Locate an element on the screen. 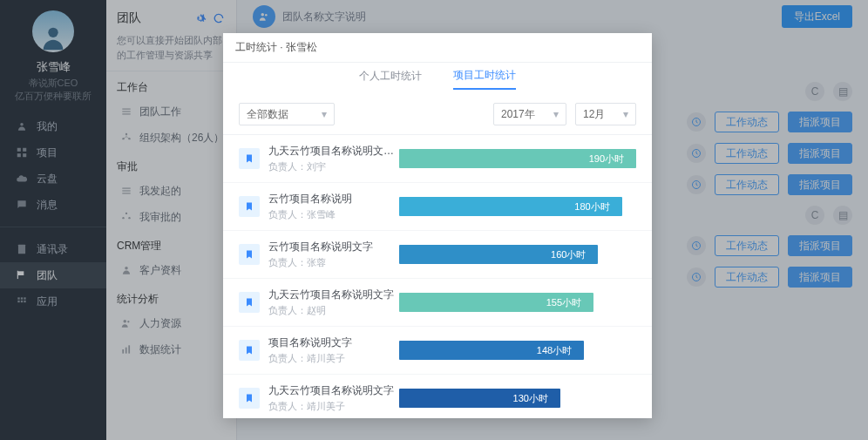  hours-bar: 155小时 is located at coordinates (497, 302).